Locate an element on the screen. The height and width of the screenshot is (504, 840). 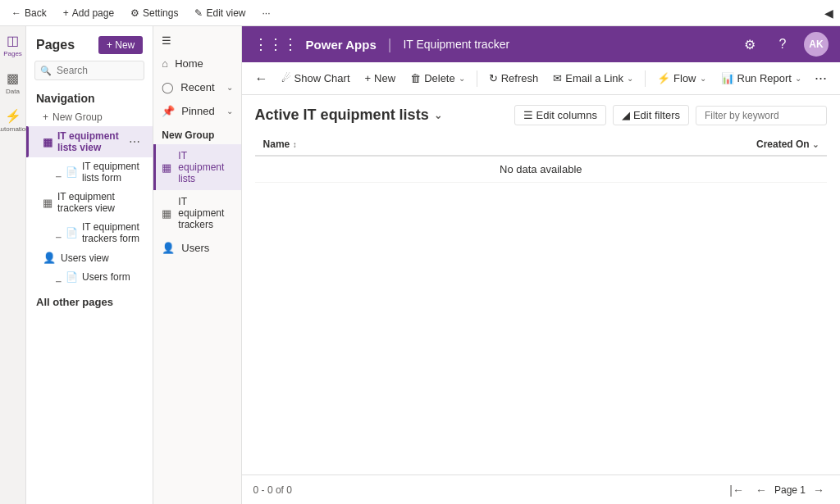
view-title: Active IT equipment lists ⌄ is located at coordinates (349, 115).